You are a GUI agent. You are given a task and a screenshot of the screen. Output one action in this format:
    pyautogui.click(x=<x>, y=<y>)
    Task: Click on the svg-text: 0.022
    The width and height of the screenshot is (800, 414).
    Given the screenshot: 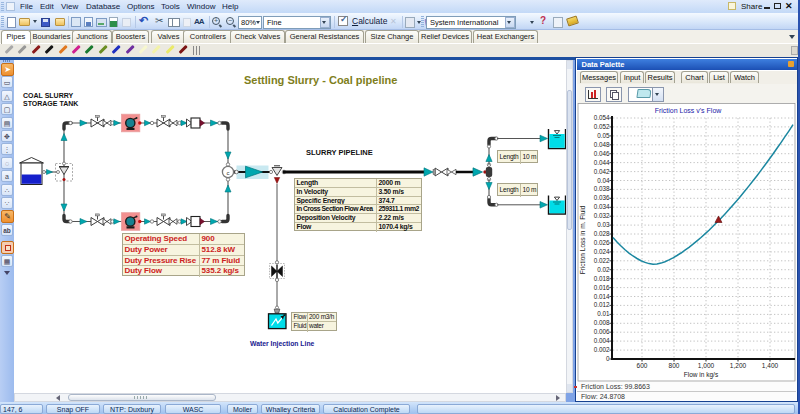 What is the action you would take?
    pyautogui.click(x=602, y=260)
    